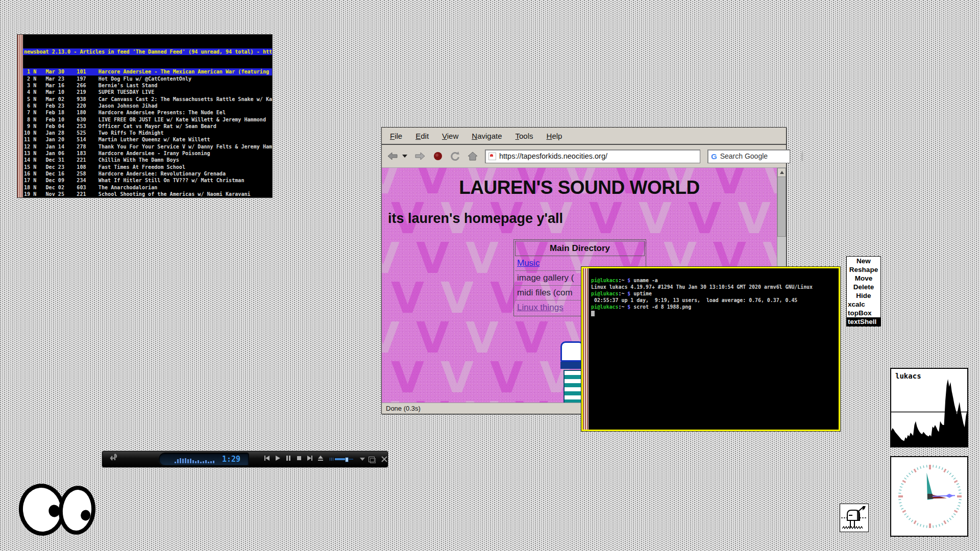 The image size is (980, 551). Describe the element at coordinates (864, 304) in the screenshot. I see `wm-menu-item-xcalc: xcalc` at that location.